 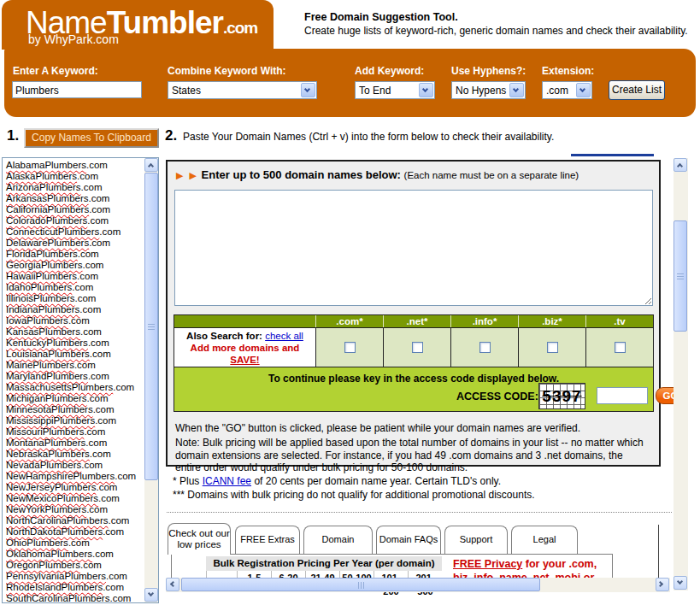 I want to click on content-right-border, so click(x=658, y=551).